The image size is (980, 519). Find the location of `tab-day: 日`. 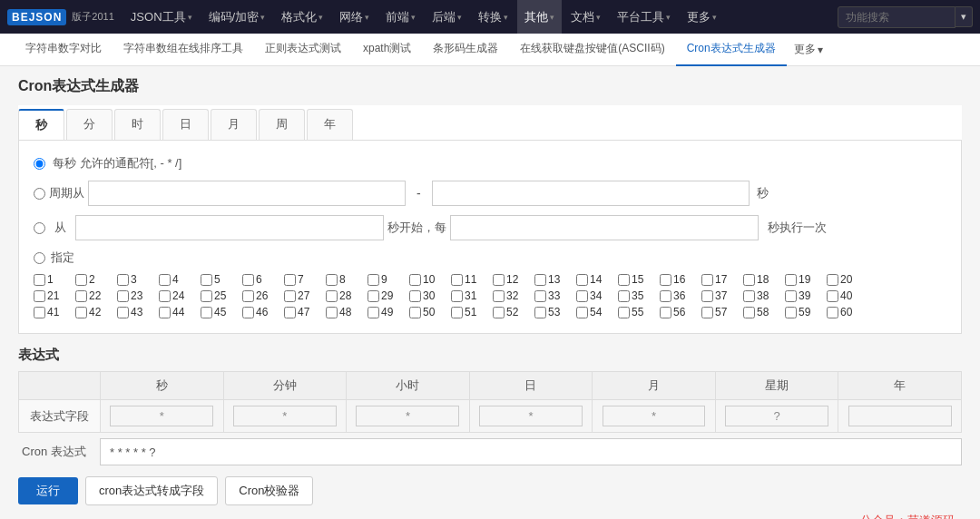

tab-day: 日 is located at coordinates (185, 124).